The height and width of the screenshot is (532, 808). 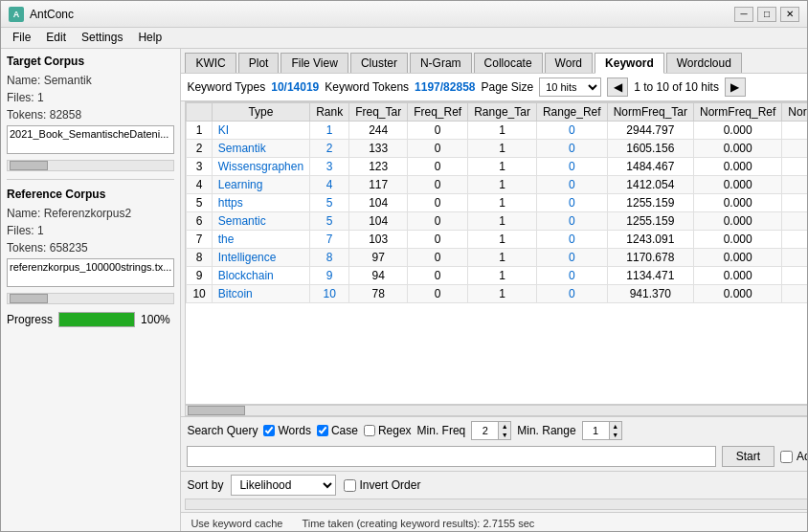 I want to click on case-label: Case, so click(x=345, y=431).